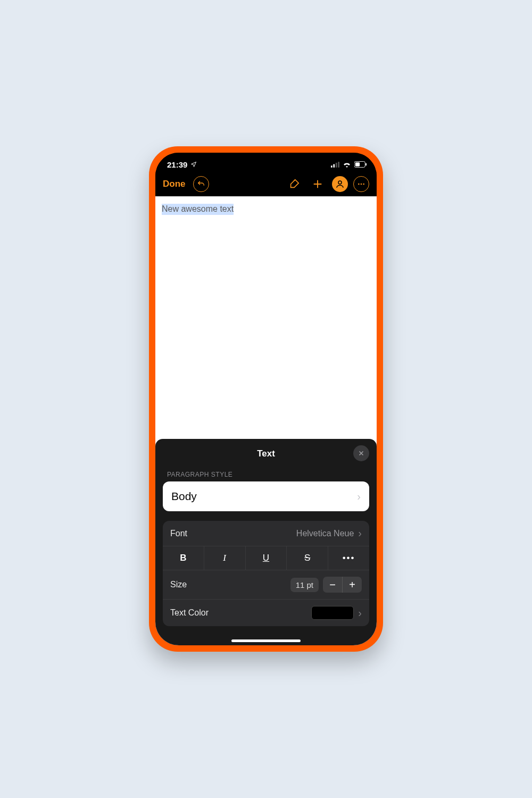 Image resolution: width=532 pixels, height=798 pixels. I want to click on person-icon, so click(340, 184).